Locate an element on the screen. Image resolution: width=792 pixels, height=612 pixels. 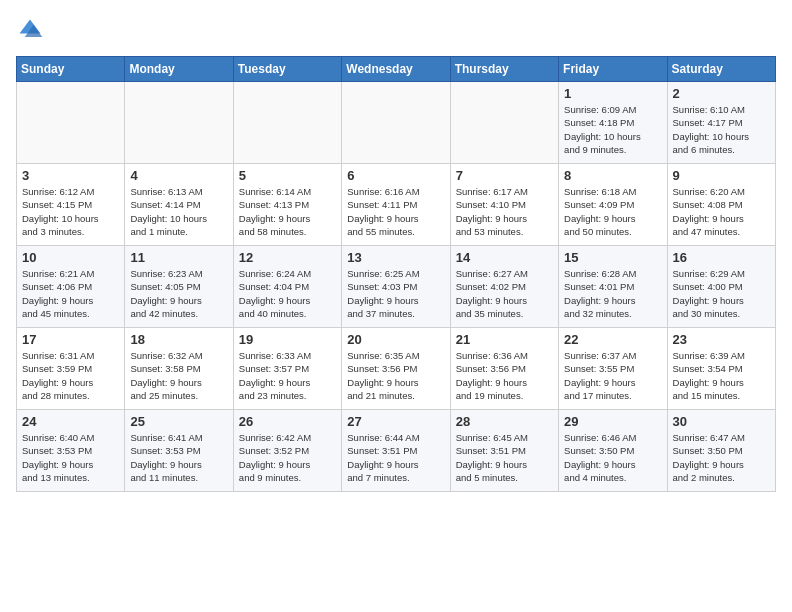
day-number: 16 is located at coordinates (722, 258).